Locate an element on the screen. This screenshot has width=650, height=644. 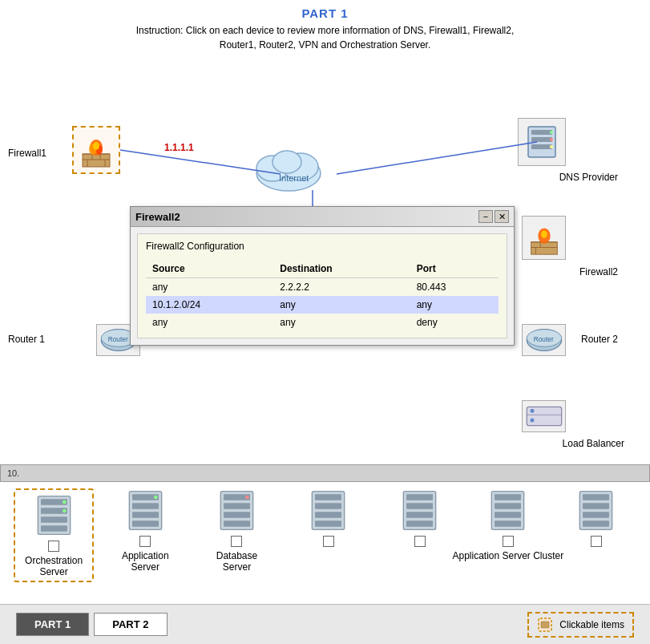
firewall2-device is located at coordinates (543, 237).